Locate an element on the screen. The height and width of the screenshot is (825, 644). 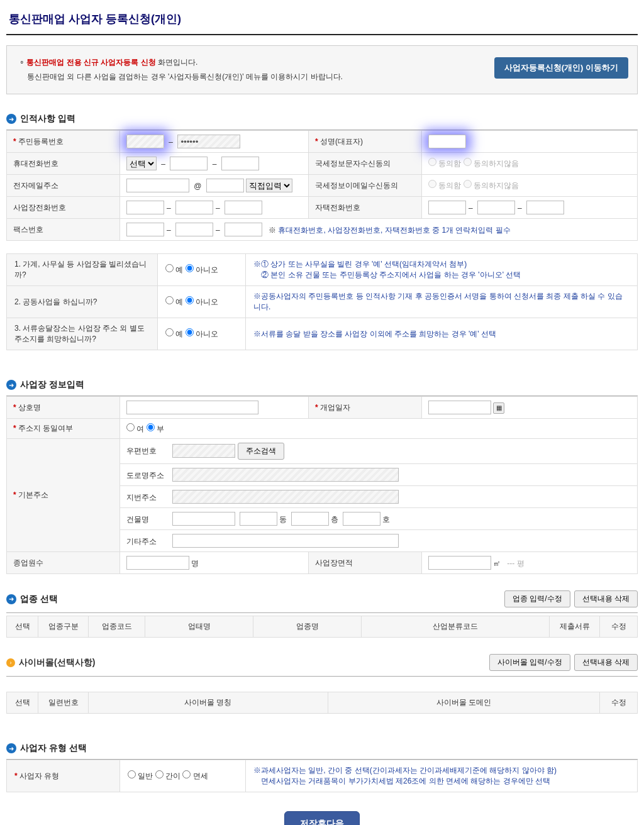
page-title: 통신판매업 사업자 등록신청(개인) is located at coordinates (322, 21).